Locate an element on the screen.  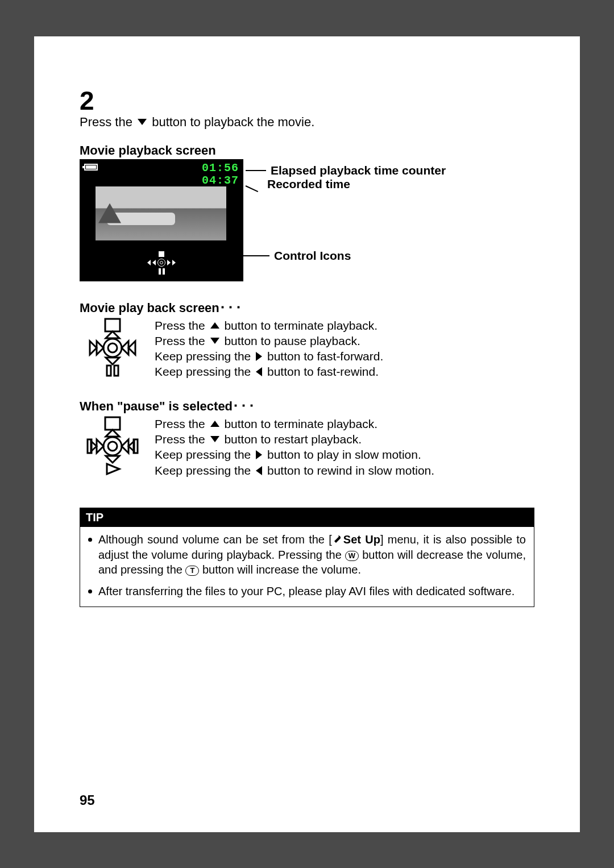
pause-line-2: Press the button to restart playback. is located at coordinates (294, 439).